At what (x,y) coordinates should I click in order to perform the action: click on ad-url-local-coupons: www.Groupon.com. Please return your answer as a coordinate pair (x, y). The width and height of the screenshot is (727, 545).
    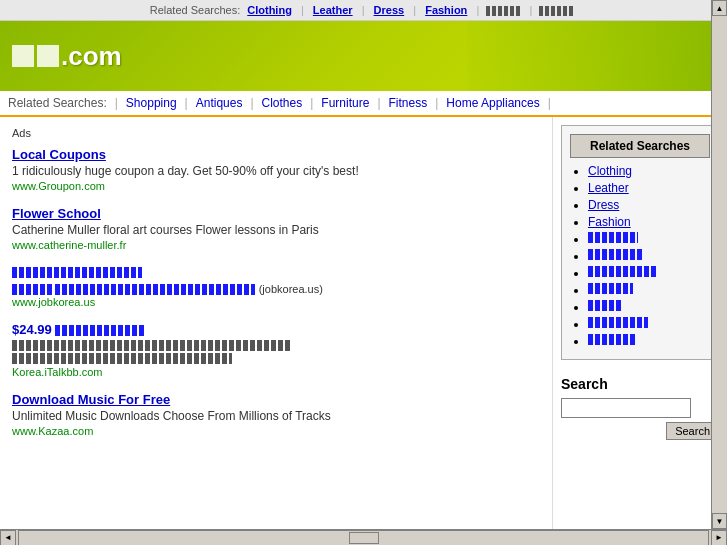
    Looking at the image, I should click on (276, 186).